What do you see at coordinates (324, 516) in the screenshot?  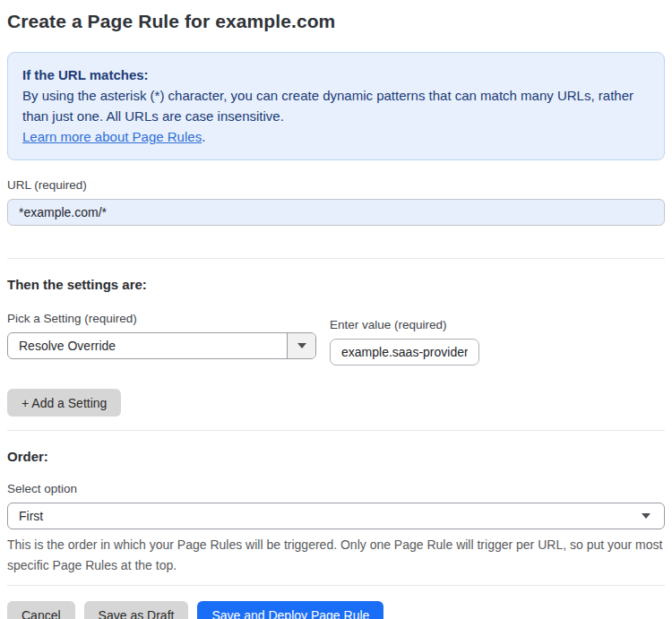 I see `order-select-value: First` at bounding box center [324, 516].